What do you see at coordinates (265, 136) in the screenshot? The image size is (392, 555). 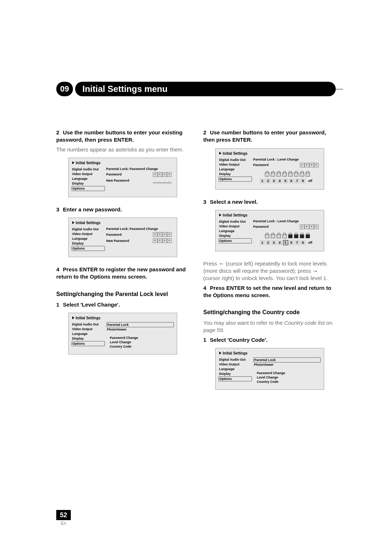 I see `step-text: Use number buttons to enter your passwor…` at bounding box center [265, 136].